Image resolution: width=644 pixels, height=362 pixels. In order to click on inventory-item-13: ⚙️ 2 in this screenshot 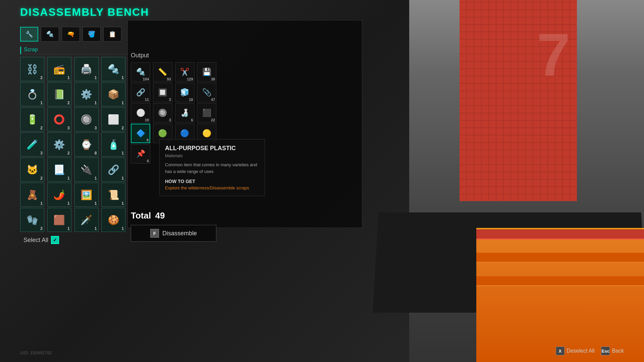, I will do `click(59, 144)`.